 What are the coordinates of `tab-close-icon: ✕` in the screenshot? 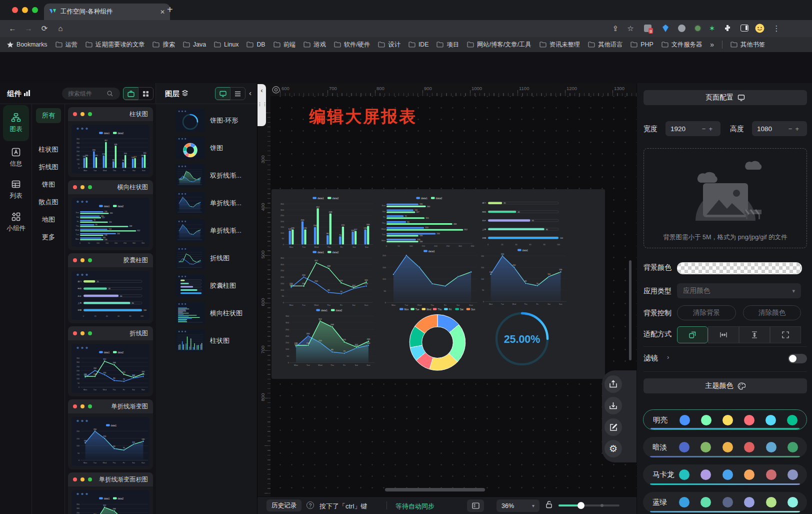 It's located at (162, 12).